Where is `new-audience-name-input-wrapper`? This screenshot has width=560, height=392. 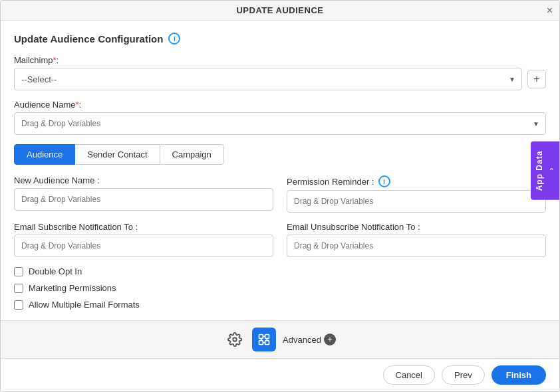
new-audience-name-input-wrapper is located at coordinates (144, 199).